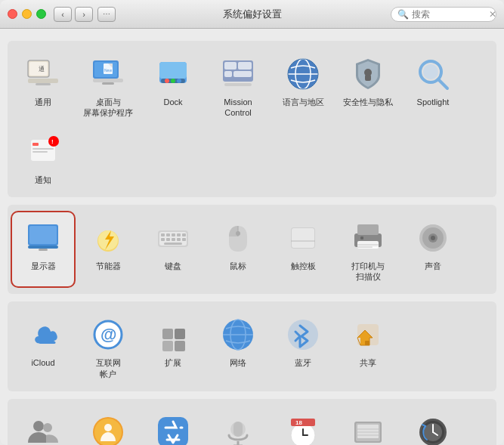 This screenshot has height=445, width=504. Describe the element at coordinates (238, 335) in the screenshot. I see `network-icon` at that location.